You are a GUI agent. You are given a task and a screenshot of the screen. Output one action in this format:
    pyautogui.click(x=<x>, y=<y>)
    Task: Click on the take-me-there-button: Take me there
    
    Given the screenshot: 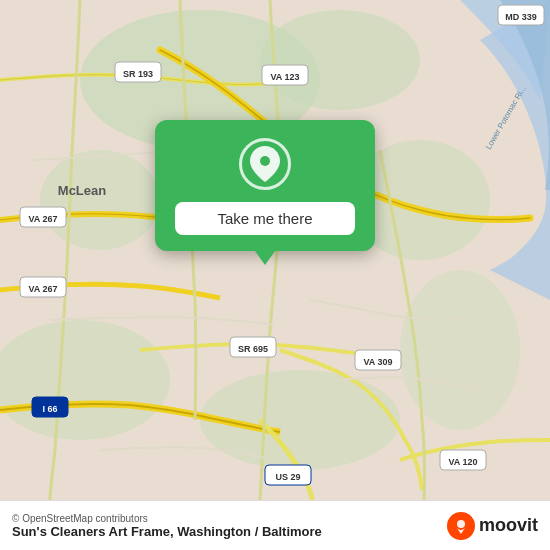 What is the action you would take?
    pyautogui.click(x=265, y=218)
    